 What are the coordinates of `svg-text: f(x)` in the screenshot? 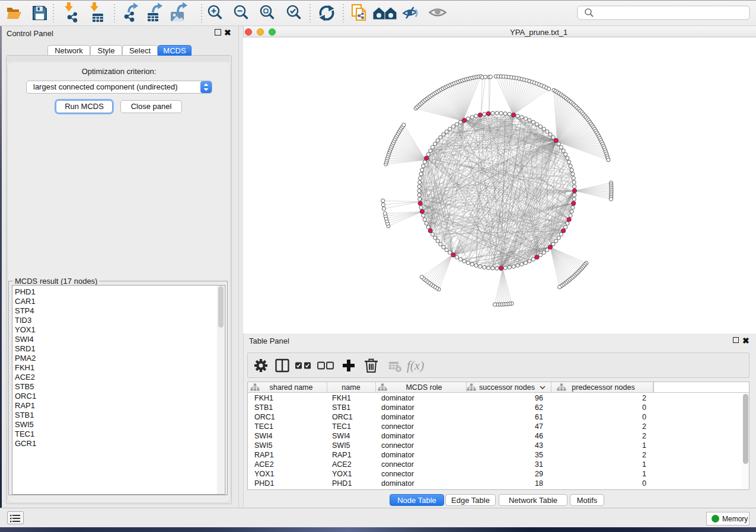 It's located at (415, 366).